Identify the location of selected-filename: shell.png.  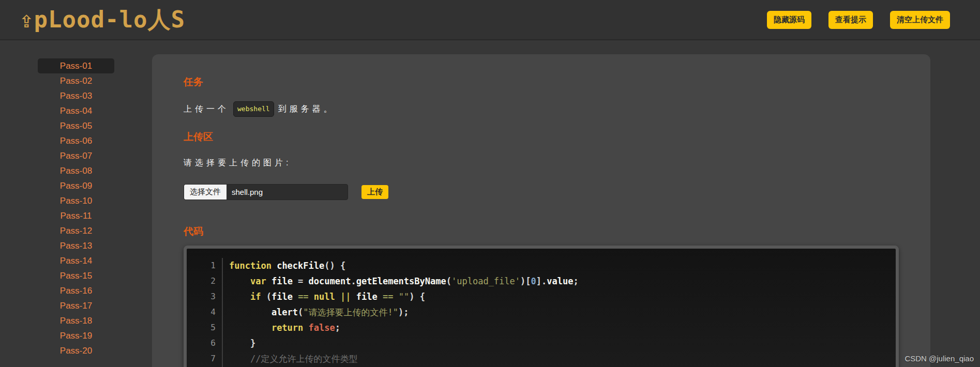
(247, 192).